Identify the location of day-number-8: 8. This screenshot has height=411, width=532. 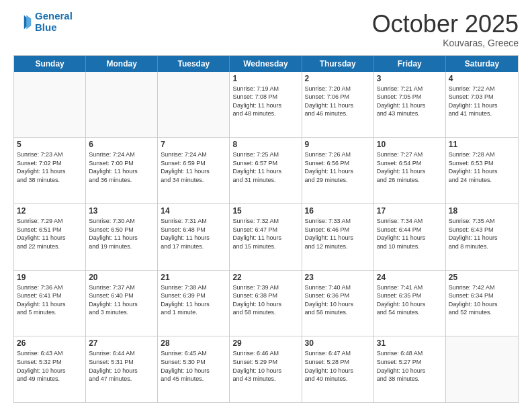
(265, 144).